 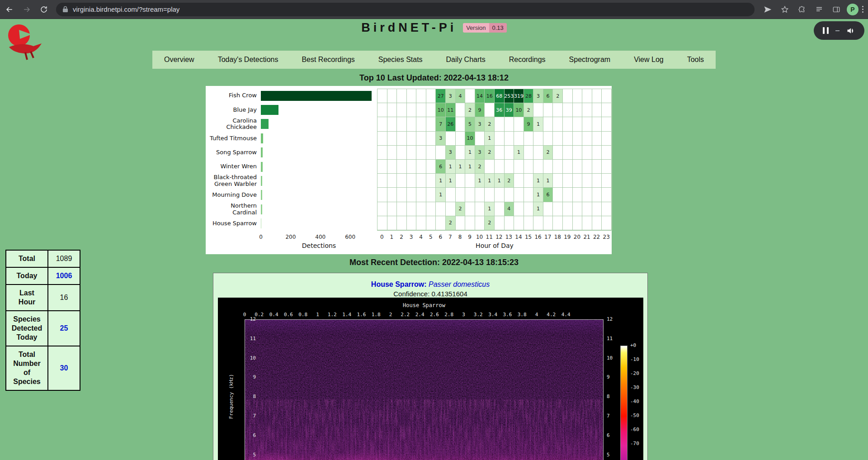 What do you see at coordinates (839, 31) in the screenshot?
I see `audio-player` at bounding box center [839, 31].